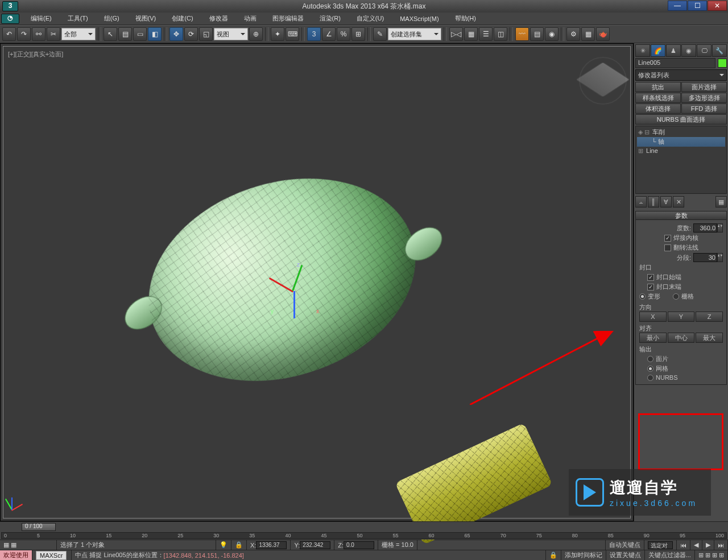 The image size is (728, 560). Describe the element at coordinates (191, 34) in the screenshot. I see `rotate-button: ⟳` at that location.